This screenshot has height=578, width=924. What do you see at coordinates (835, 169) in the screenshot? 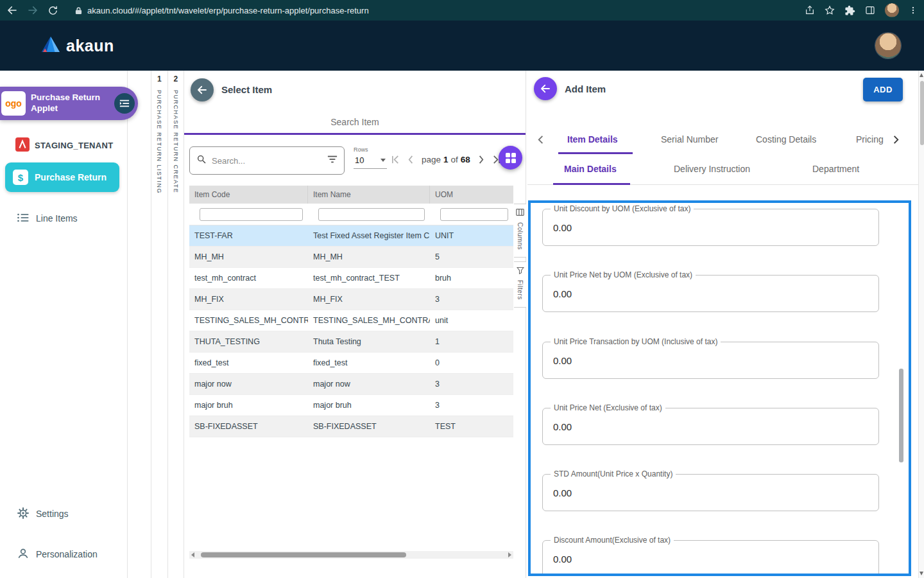
I see `subtab-department: Department` at bounding box center [835, 169].